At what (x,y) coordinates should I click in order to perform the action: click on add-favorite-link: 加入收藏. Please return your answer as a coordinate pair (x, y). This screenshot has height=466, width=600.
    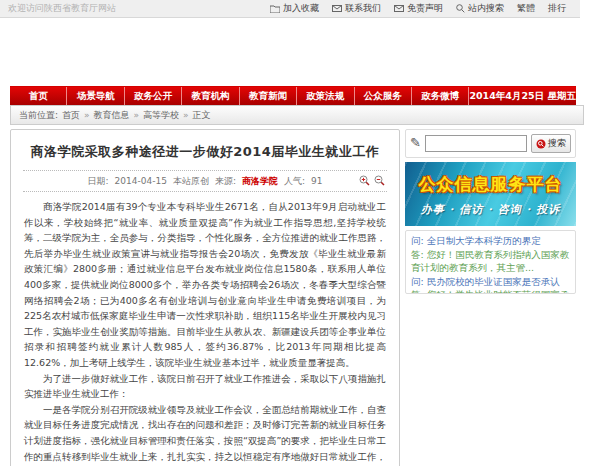
    Looking at the image, I should click on (294, 8).